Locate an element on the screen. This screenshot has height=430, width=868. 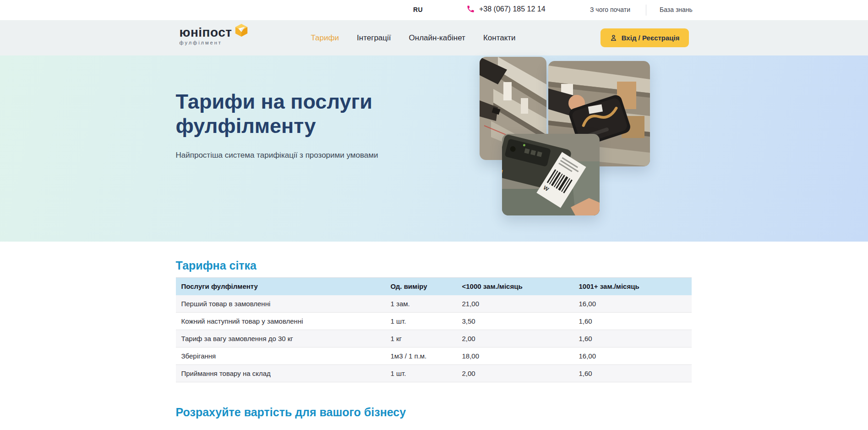
col-header-over-1001: 1001+ зам./місяць is located at coordinates (635, 287).